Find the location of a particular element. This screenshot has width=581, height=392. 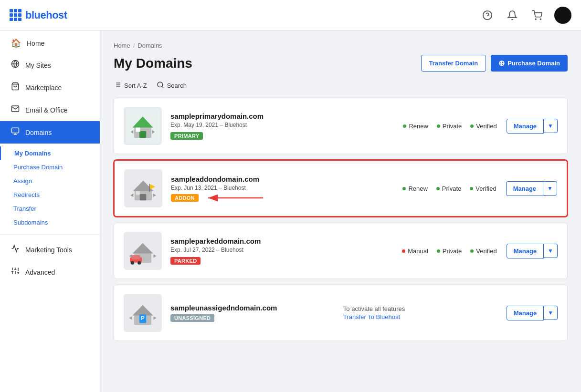

domains-icon is located at coordinates (15, 133).